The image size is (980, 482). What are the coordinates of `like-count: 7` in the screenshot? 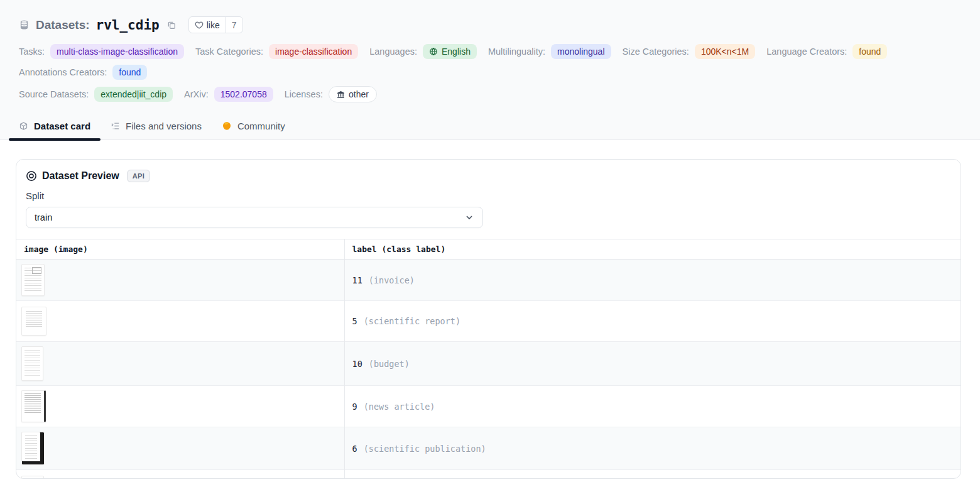 It's located at (234, 25).